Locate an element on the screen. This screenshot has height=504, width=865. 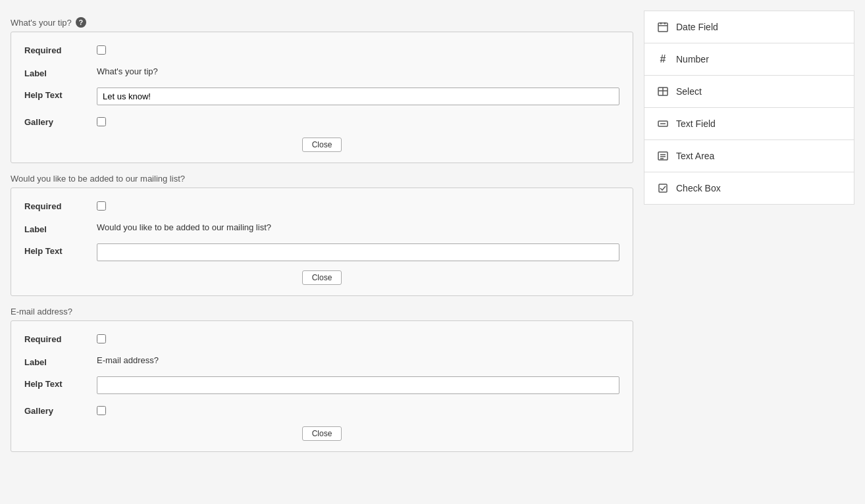
select-icon is located at coordinates (663, 91).